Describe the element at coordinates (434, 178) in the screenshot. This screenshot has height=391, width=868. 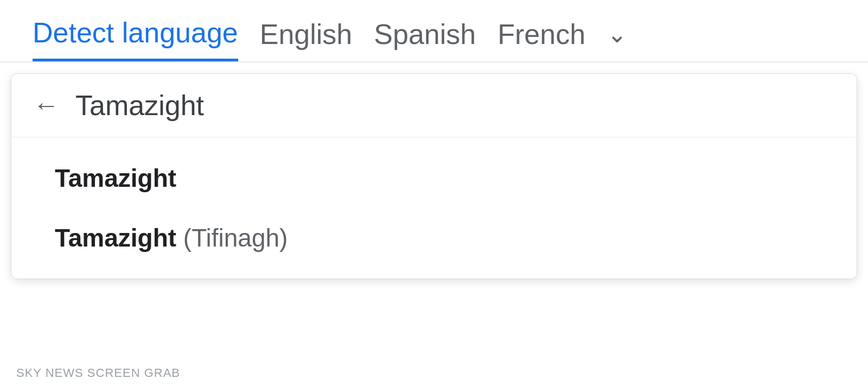
I see `list-item: Tamazight` at that location.